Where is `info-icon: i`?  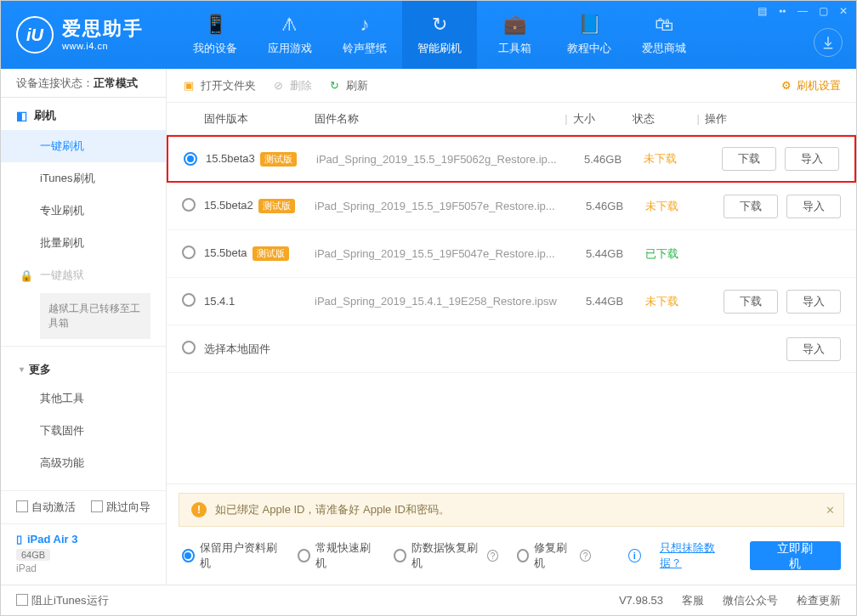
info-icon: i is located at coordinates (634, 556).